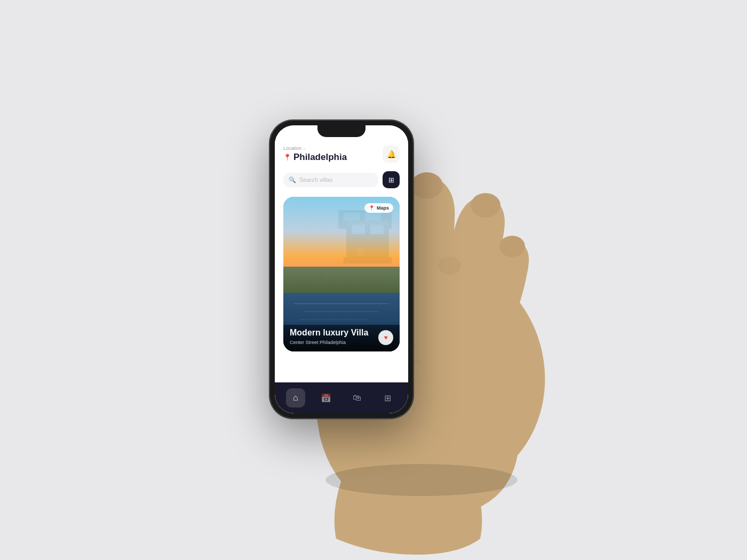  Describe the element at coordinates (387, 398) in the screenshot. I see `nav-grid-button: ⊞` at that location.